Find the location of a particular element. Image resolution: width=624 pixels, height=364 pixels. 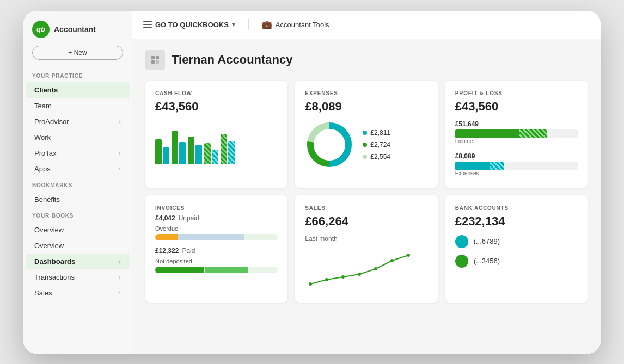

expenses-donut-area: £2,811 £2,724 £2,554 is located at coordinates (366, 145).